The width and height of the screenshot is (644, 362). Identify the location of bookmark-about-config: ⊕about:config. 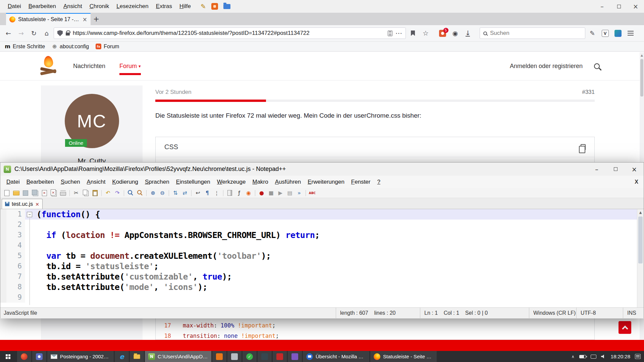
(70, 47).